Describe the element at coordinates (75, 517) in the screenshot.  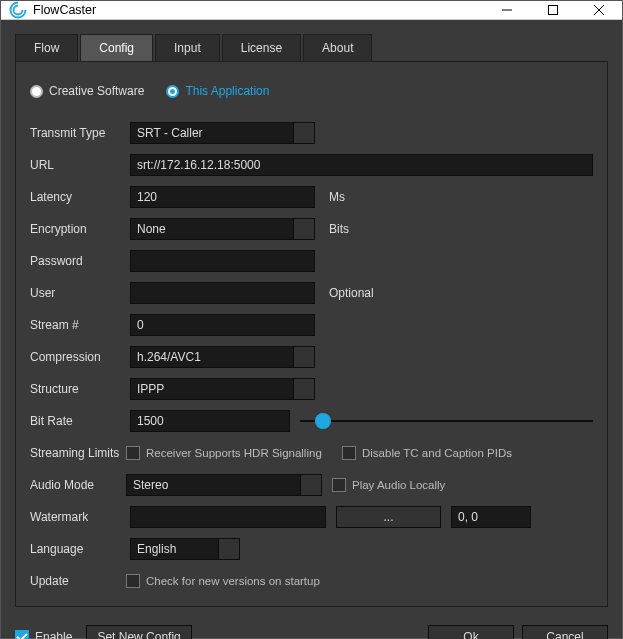
I see `label-watermark: Watermark` at that location.